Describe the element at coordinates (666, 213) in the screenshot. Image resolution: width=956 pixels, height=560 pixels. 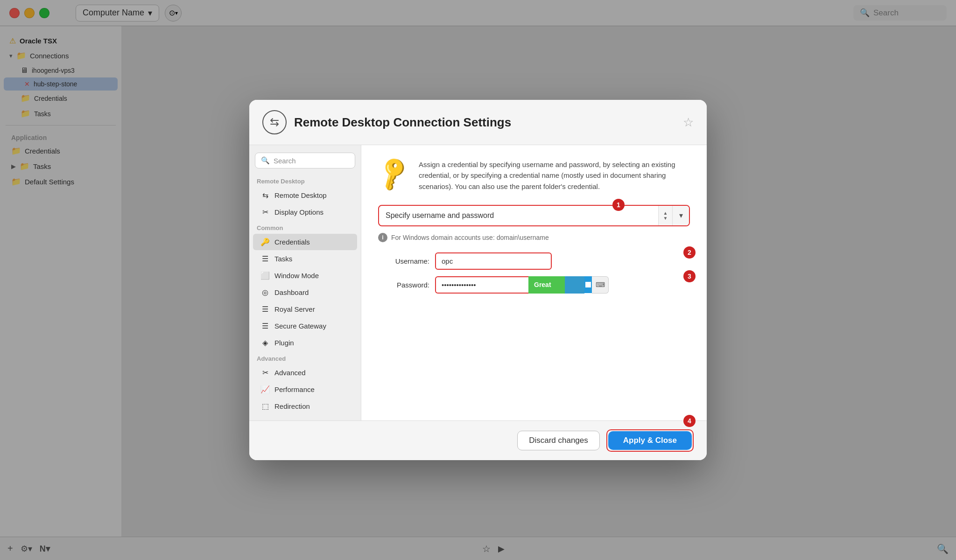
I see `stepper-up-icon: ▲` at that location.